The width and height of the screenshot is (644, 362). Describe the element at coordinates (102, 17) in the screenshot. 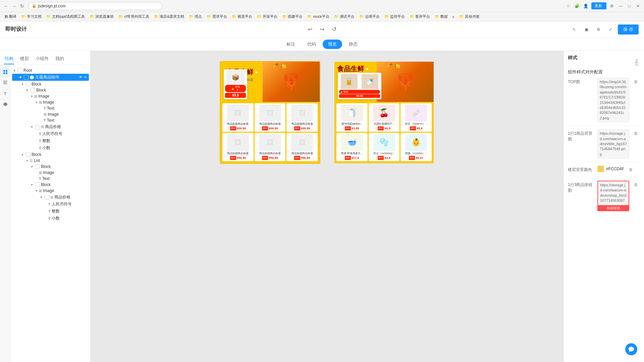

I see `bookmark-browser: 📁 浏览器兼容` at that location.